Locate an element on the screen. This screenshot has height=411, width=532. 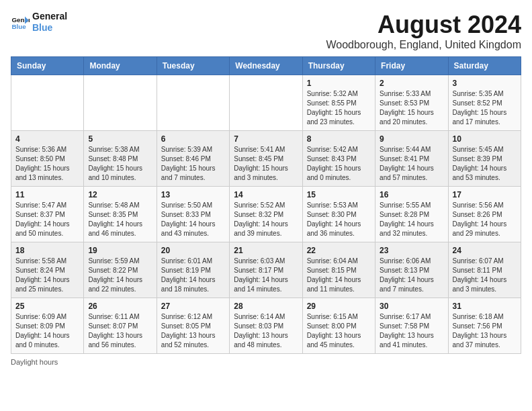
header-thursday: Thursday is located at coordinates (339, 66).